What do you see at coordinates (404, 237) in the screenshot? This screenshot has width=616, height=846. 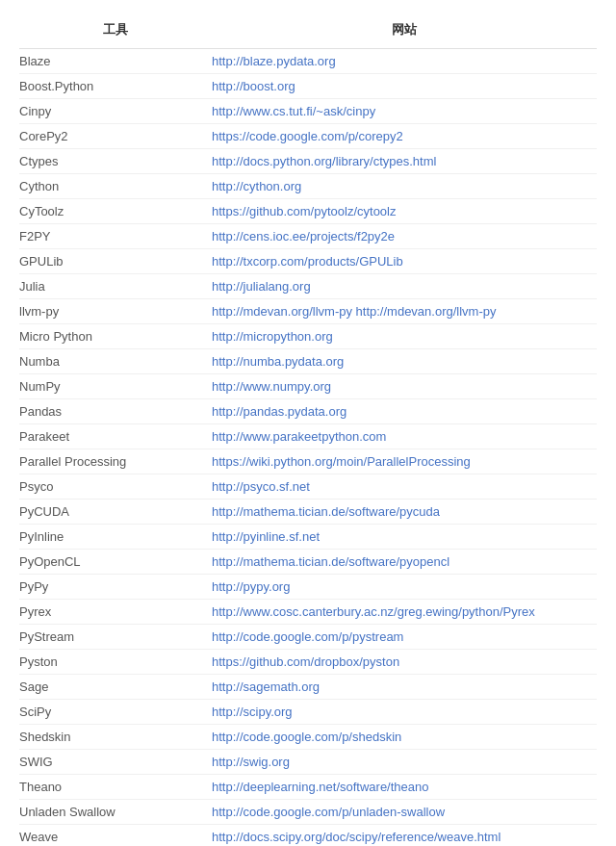 I see `cell-url: http://cens.ioc.ee/projects/f2py2e` at bounding box center [404, 237].